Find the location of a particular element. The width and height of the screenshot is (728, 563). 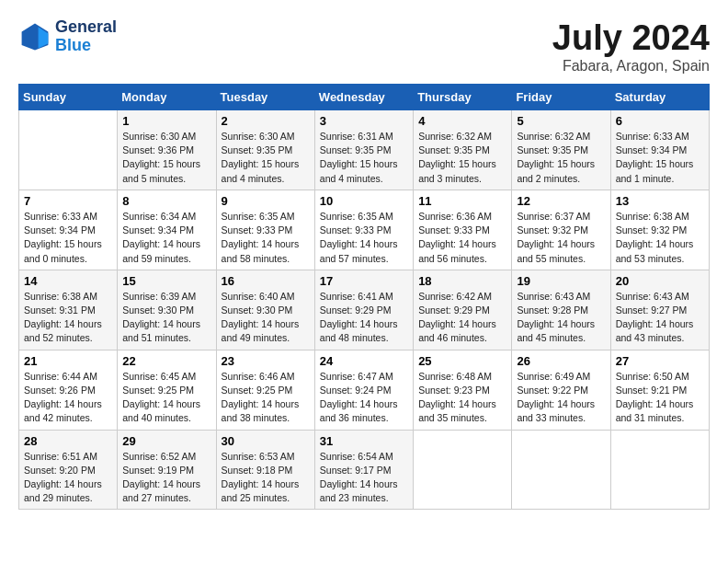

day-number: 9 is located at coordinates (266, 201).